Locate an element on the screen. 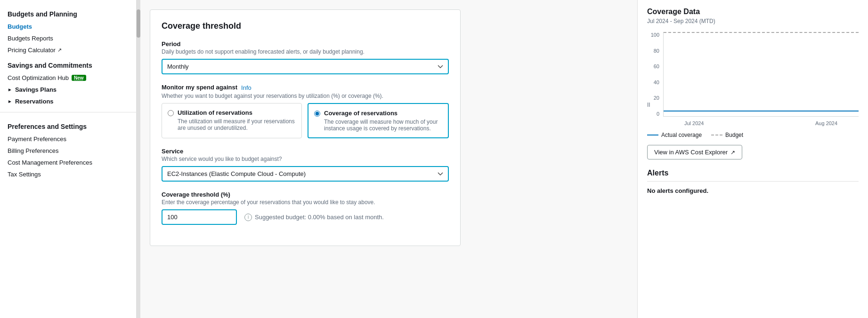 The image size is (868, 318). coverage-data-subtitle: Jul 2024 - Sep 2024 (MTD) is located at coordinates (753, 21).